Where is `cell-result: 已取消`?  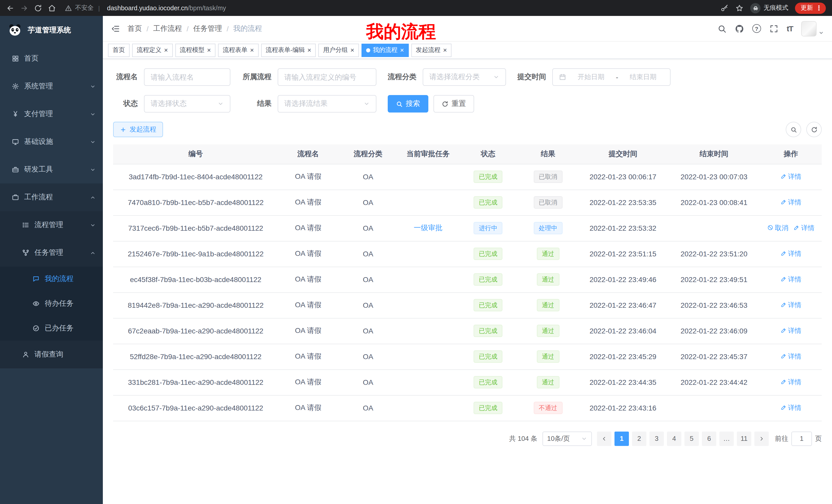
cell-result: 已取消 is located at coordinates (548, 177).